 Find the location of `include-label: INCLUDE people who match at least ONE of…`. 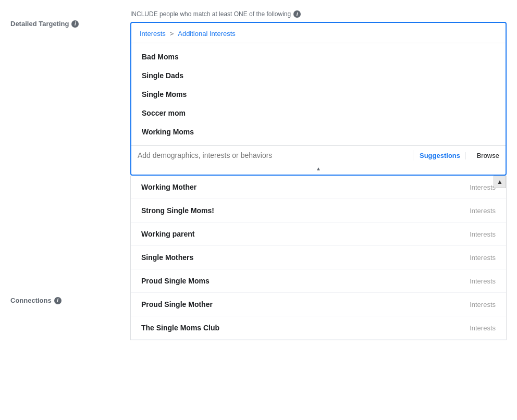

include-label: INCLUDE people who match at least ONE of… is located at coordinates (318, 14).